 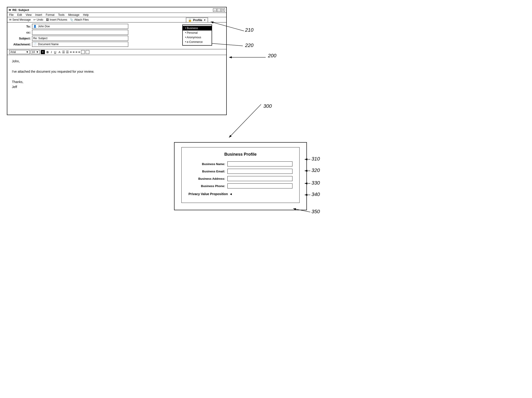 What do you see at coordinates (22, 20) in the screenshot?
I see `send-label: Send Message` at bounding box center [22, 20].